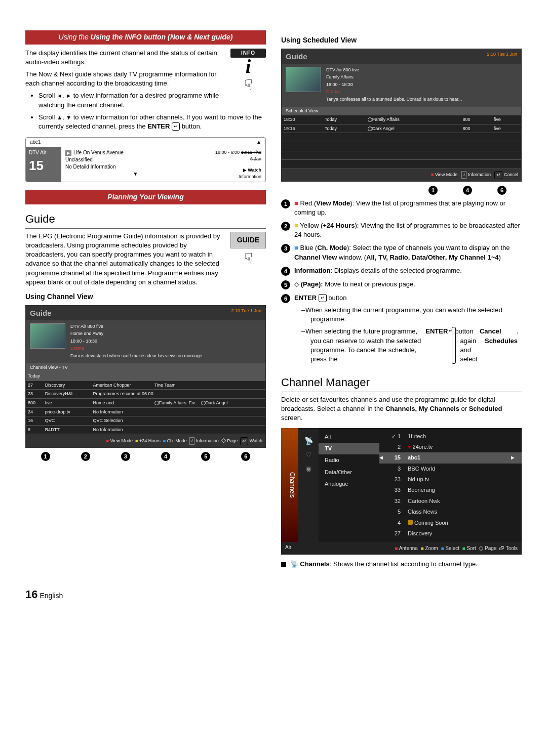 This screenshot has height=756, width=547. I want to click on cv-meta-genre: Drama, so click(166, 348).